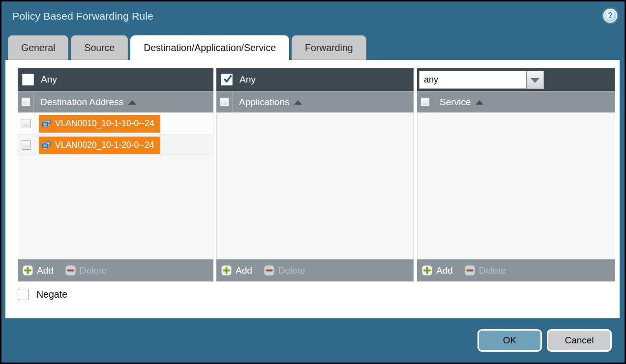 This screenshot has width=626, height=364. I want to click on address-object-name: VLAN0010_10-1-10-0--24, so click(104, 124).